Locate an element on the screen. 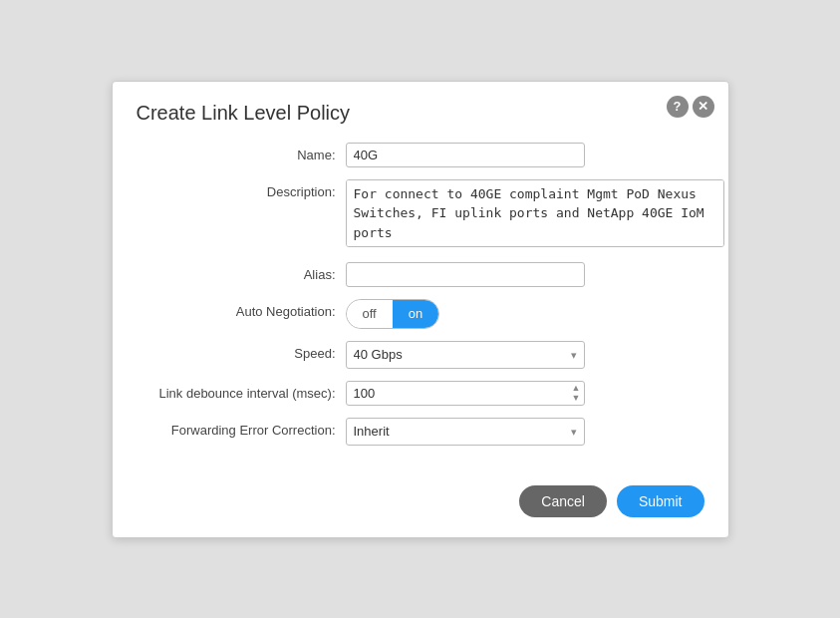  alias-label: Alias: is located at coordinates (241, 272).